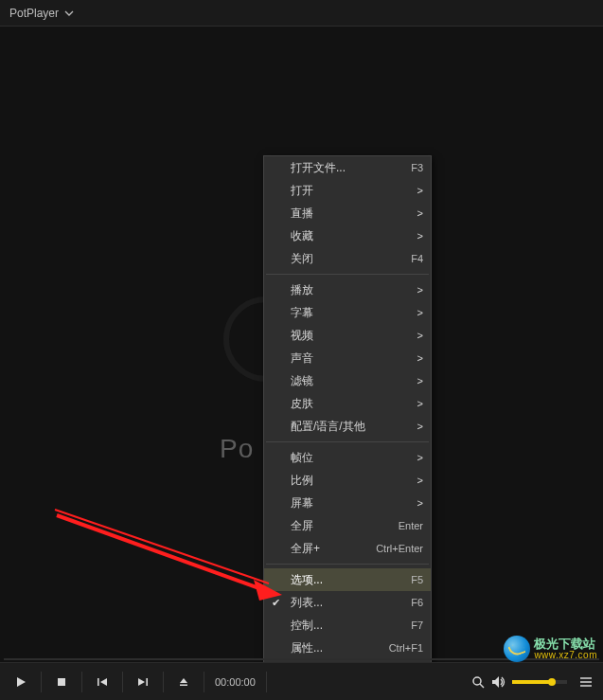 Image resolution: width=603 pixels, height=700 pixels. I want to click on menu-item-label: 属性..., so click(340, 648).